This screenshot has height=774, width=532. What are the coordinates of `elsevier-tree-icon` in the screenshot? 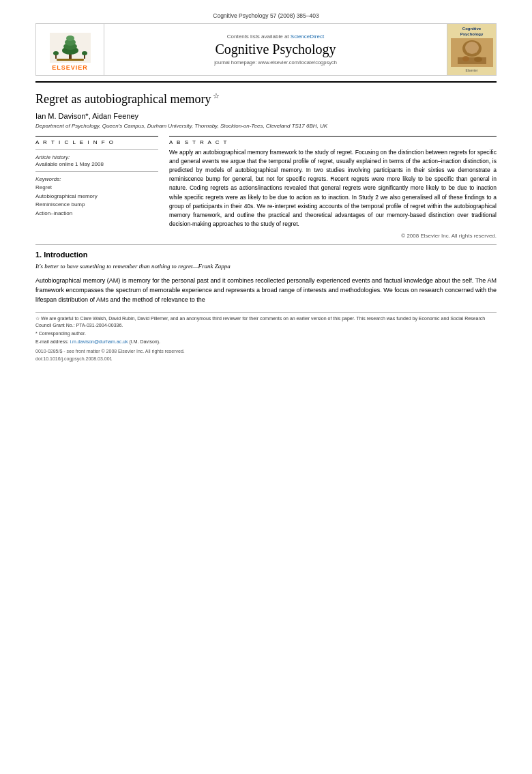 It's located at (70, 48).